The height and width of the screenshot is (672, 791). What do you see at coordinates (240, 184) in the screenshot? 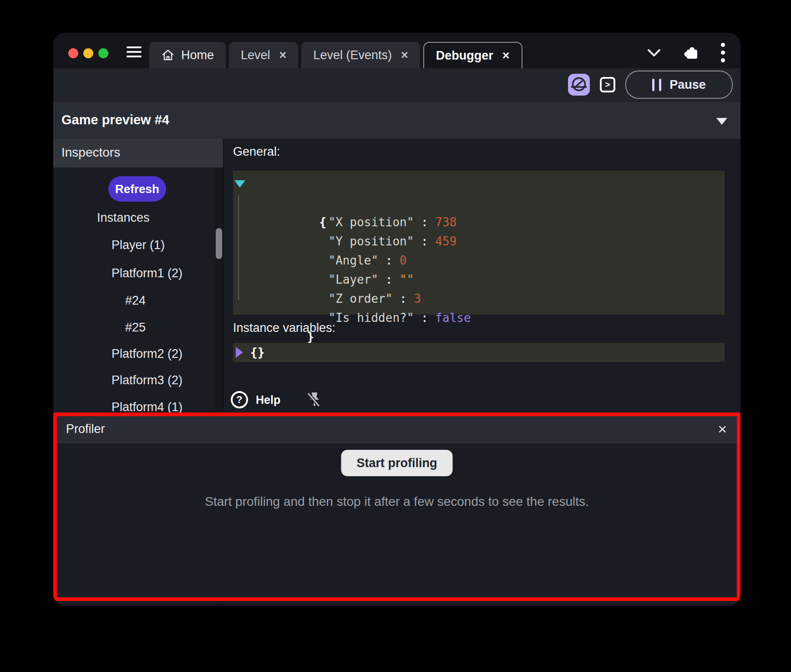
I see `collapse-triangle-icon` at bounding box center [240, 184].